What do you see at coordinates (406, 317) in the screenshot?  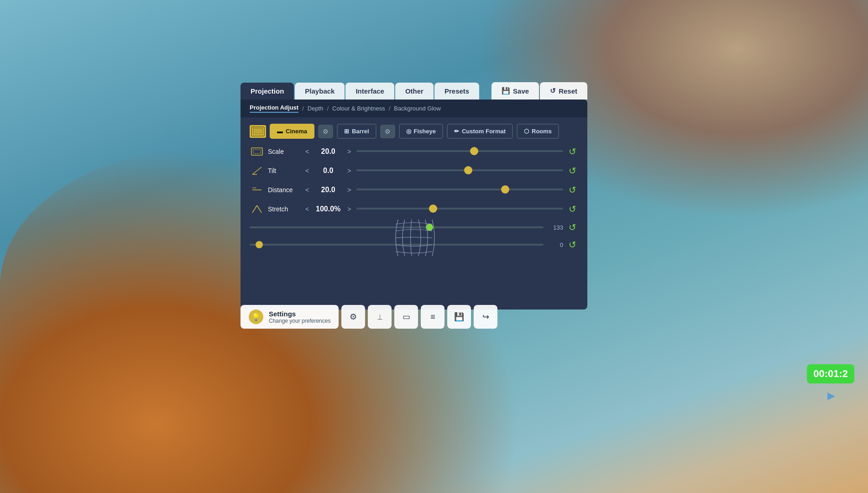 I see `toolbar-screen-icon: ▭` at bounding box center [406, 317].